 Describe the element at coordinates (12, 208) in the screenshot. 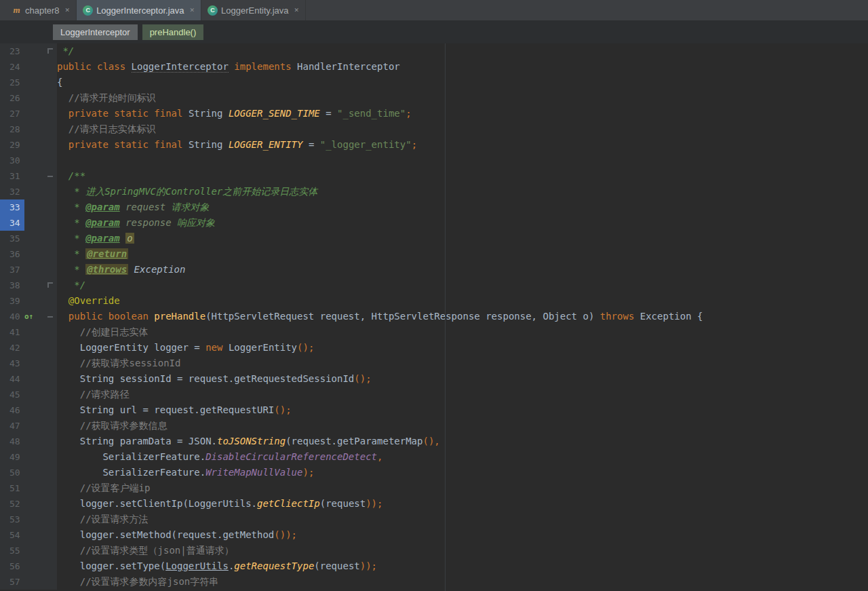

I see `line-number-bookmark: 33` at that location.